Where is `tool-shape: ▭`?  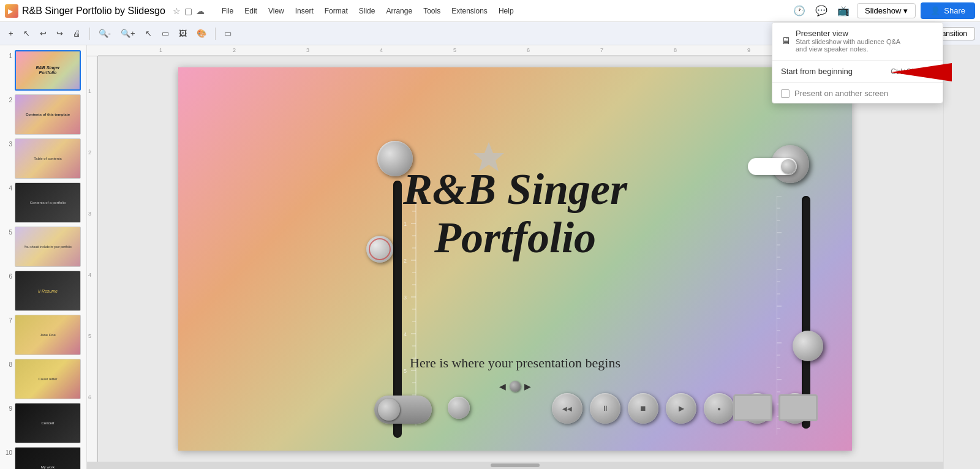
tool-shape: ▭ is located at coordinates (165, 33).